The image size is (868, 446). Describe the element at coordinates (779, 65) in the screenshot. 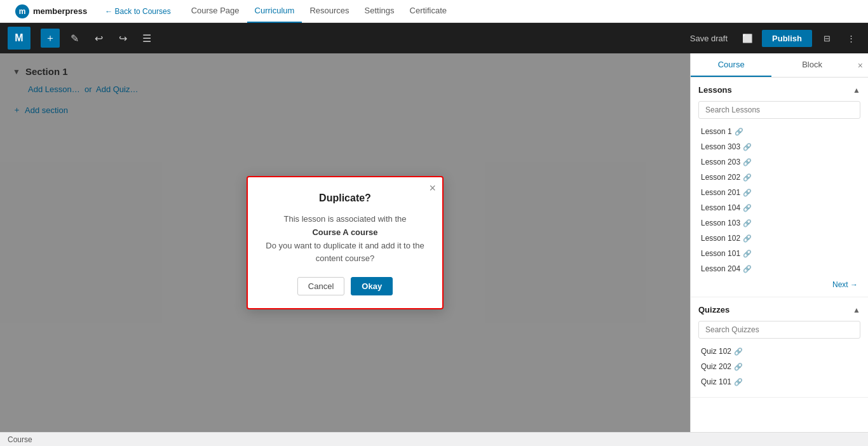

I see `sidebar-top: Course Block ×` at that location.